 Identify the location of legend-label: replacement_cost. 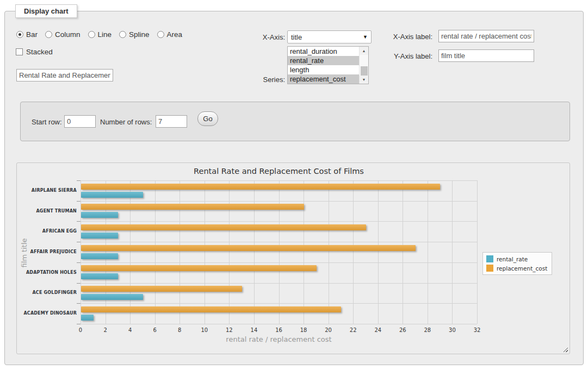
(522, 268).